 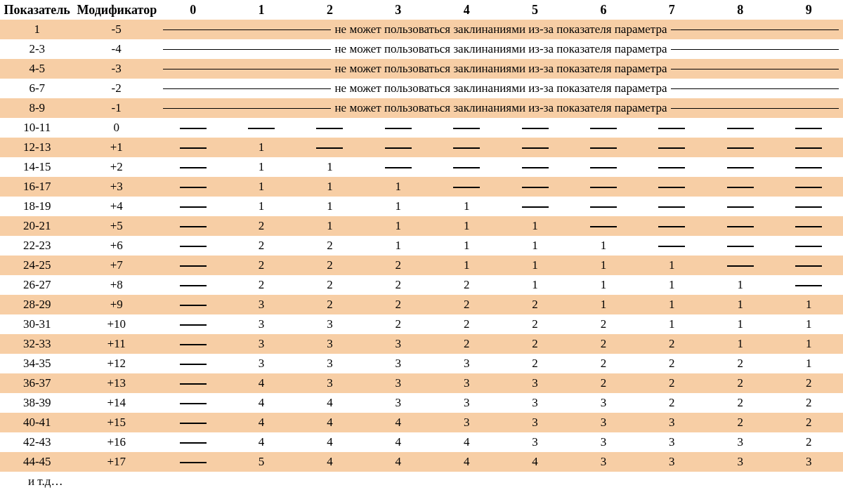 What do you see at coordinates (37, 226) in the screenshot?
I see `cell-score: 20-21` at bounding box center [37, 226].